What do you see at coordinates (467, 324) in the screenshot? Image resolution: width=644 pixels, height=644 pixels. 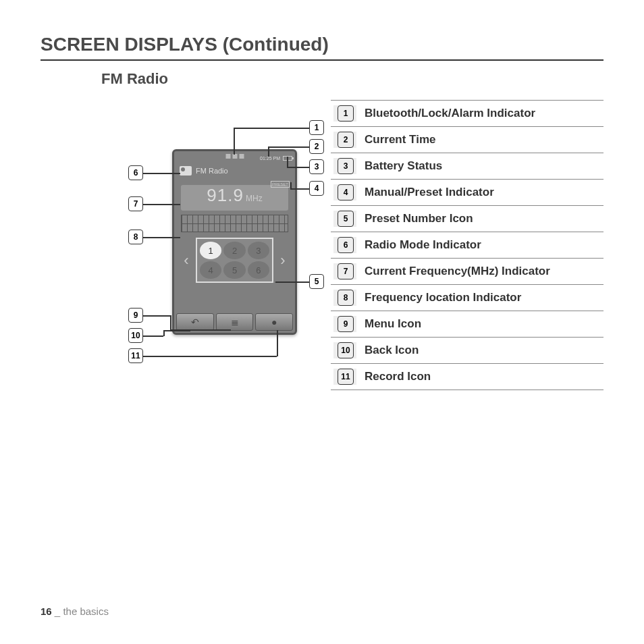 I see `legend-item: 9Menu Icon` at bounding box center [467, 324].